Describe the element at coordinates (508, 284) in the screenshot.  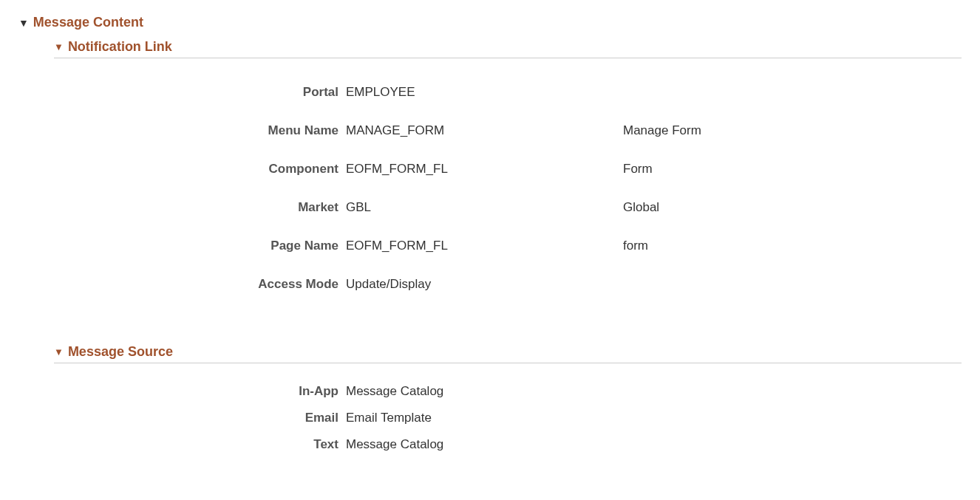
I see `field-row-access-mode: Access Mode Update/Display` at that location.